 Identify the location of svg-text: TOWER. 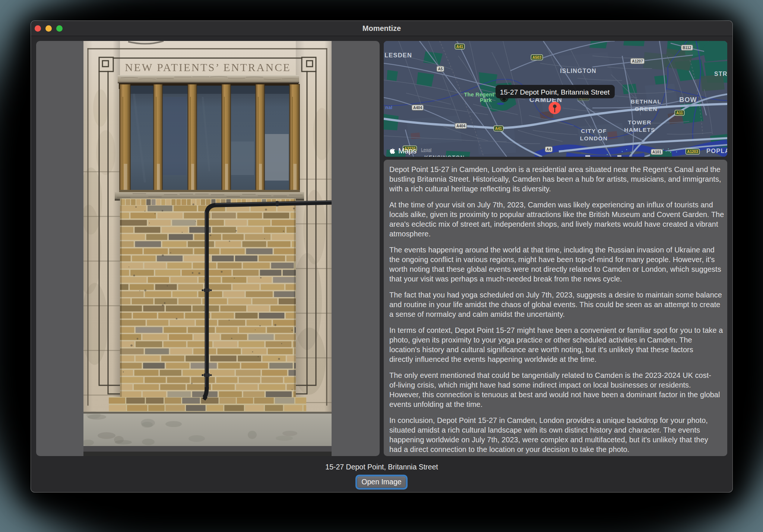
(639, 122).